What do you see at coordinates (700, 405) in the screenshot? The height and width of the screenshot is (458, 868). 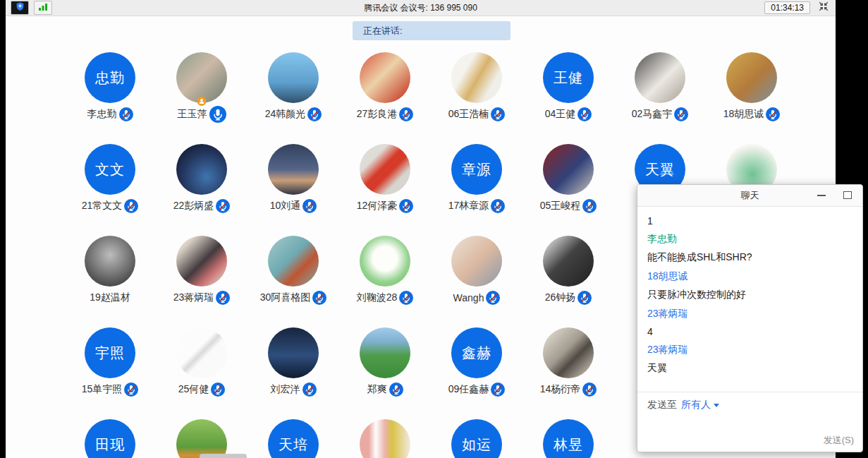 I see `send-to-dropdown: 所有人` at bounding box center [700, 405].